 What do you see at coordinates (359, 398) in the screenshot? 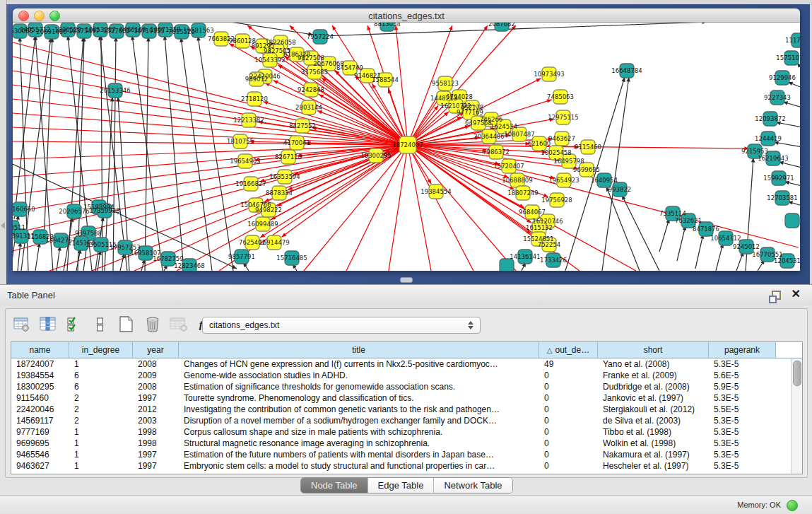
I see `table-cell: Tourette syndrome. Phenomenology and cla…` at bounding box center [359, 398].